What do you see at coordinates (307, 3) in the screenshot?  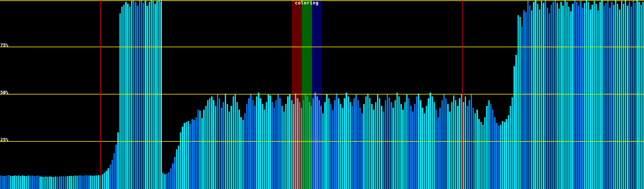 I see `coloring-phase-label: coloring` at bounding box center [307, 3].